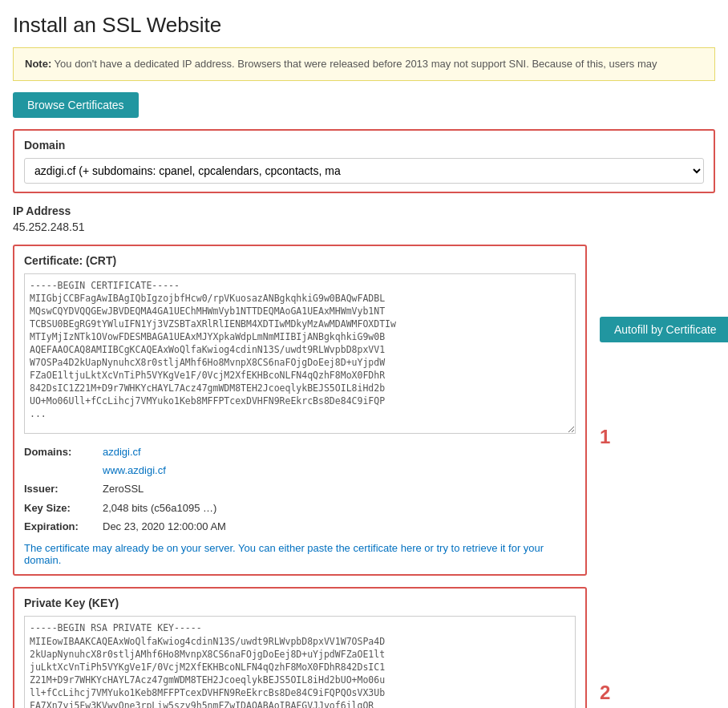 Image resolution: width=728 pixels, height=708 pixels. I want to click on certificate-badge: 1, so click(605, 437).